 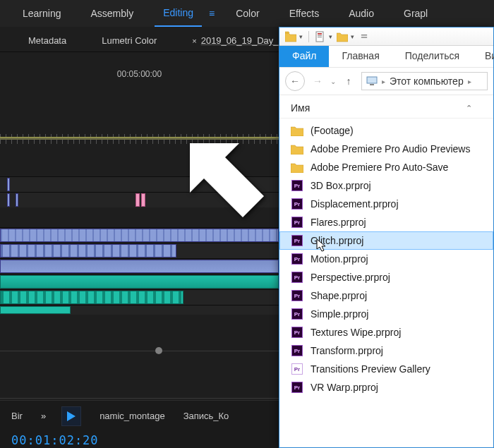 What do you see at coordinates (344, 387) in the screenshot?
I see `file-name: VR Warp.prproj` at bounding box center [344, 387].